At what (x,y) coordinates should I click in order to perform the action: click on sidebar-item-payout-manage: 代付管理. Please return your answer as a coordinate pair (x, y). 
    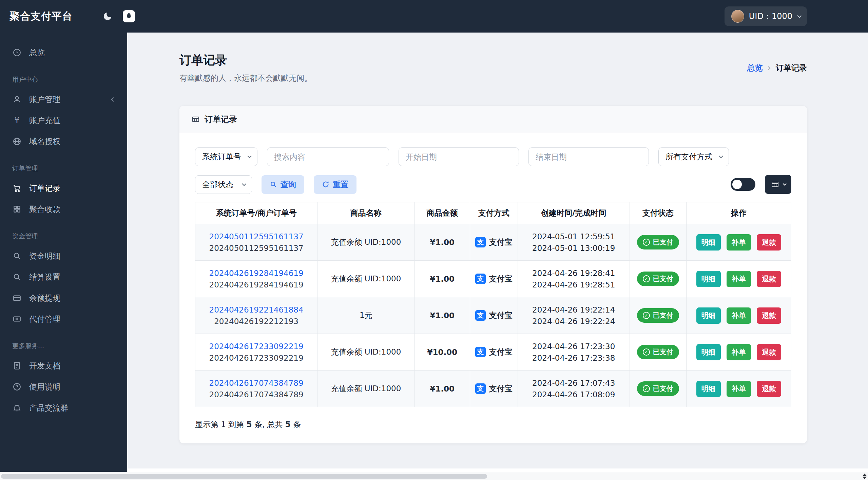
    Looking at the image, I should click on (64, 319).